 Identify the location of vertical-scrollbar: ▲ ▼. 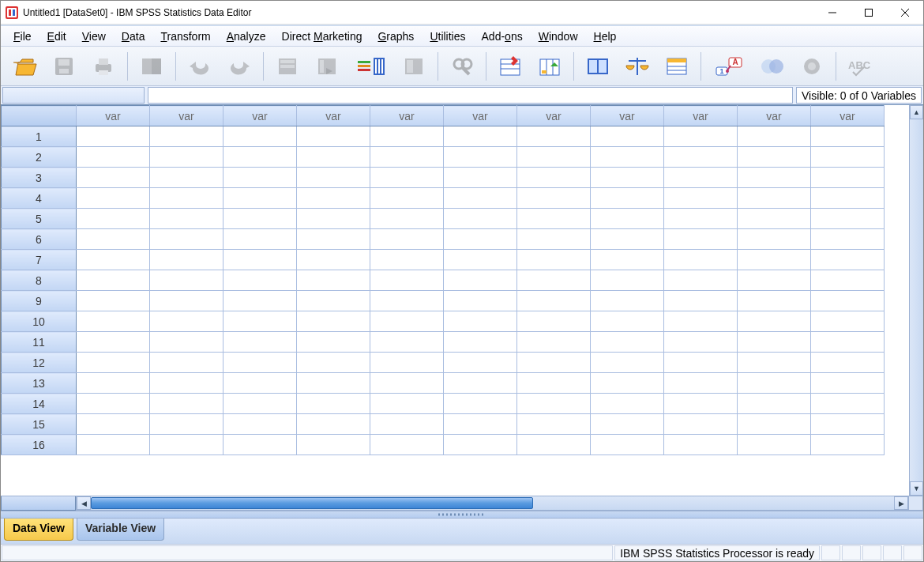
(916, 300).